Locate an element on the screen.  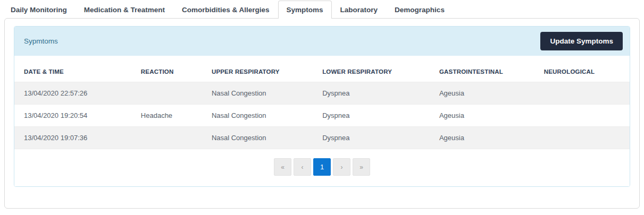
tab-laboratory: Laboratory is located at coordinates (359, 10).